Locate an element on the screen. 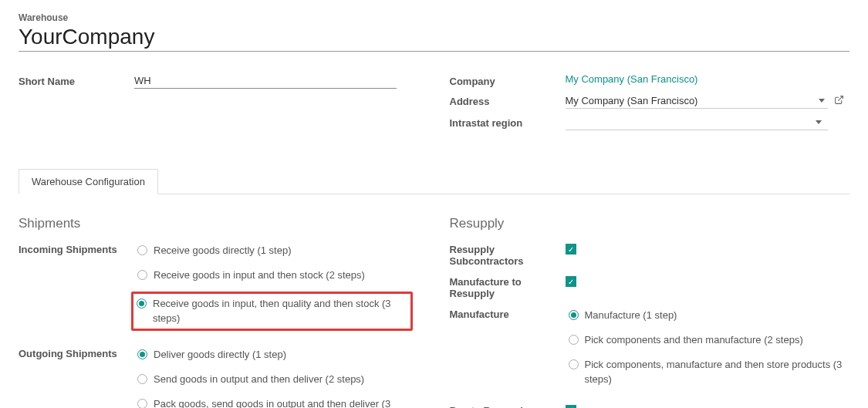 The width and height of the screenshot is (868, 408). radio-label: Send goods in output and then deliver (2… is located at coordinates (259, 379).